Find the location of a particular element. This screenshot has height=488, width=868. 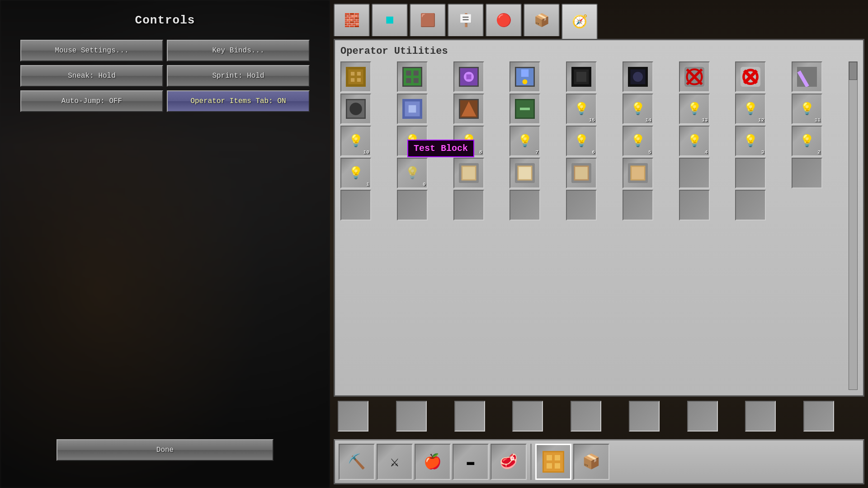

operator-items-button: Operator Items Tab: ON is located at coordinates (238, 101).